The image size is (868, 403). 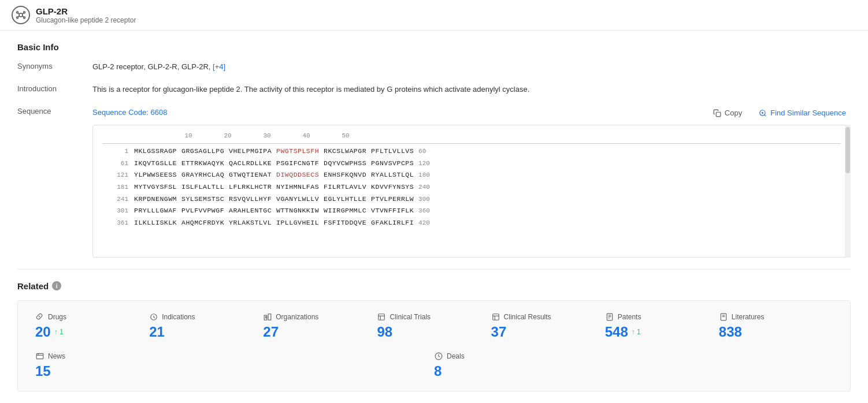 I want to click on related-title: Related i, so click(x=434, y=286).